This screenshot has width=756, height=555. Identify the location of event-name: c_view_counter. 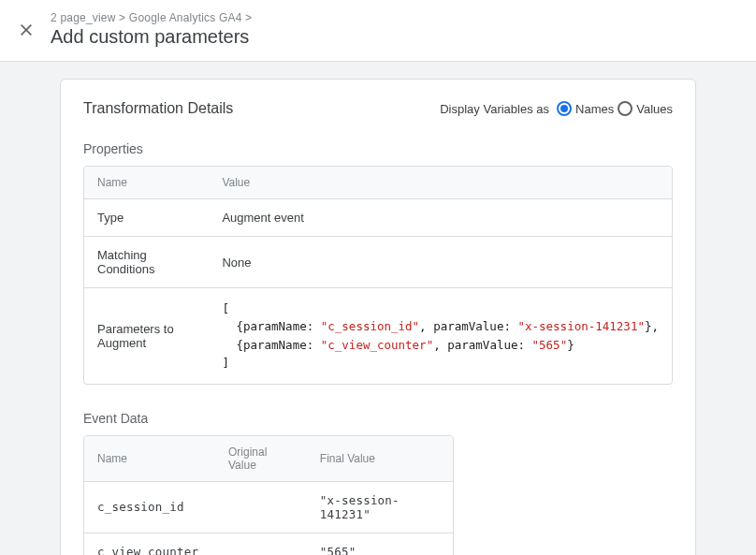
(150, 545).